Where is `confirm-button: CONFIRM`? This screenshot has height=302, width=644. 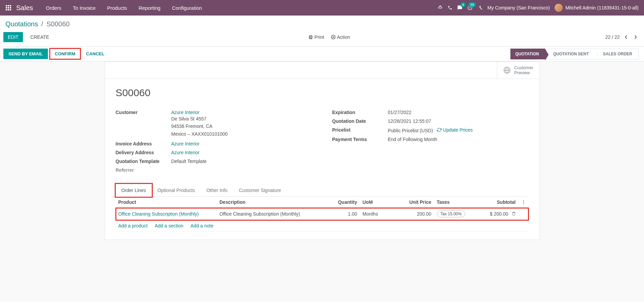 confirm-button: CONFIRM is located at coordinates (65, 54).